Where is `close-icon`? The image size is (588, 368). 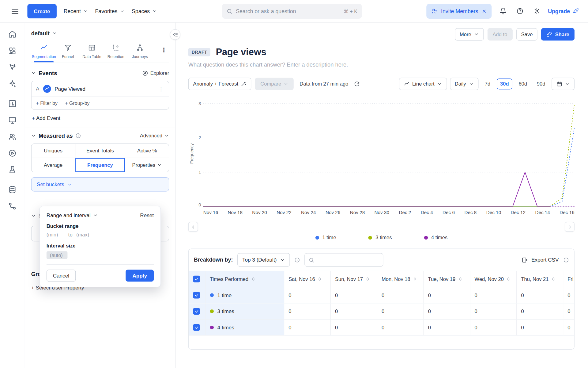
close-icon is located at coordinates (484, 11).